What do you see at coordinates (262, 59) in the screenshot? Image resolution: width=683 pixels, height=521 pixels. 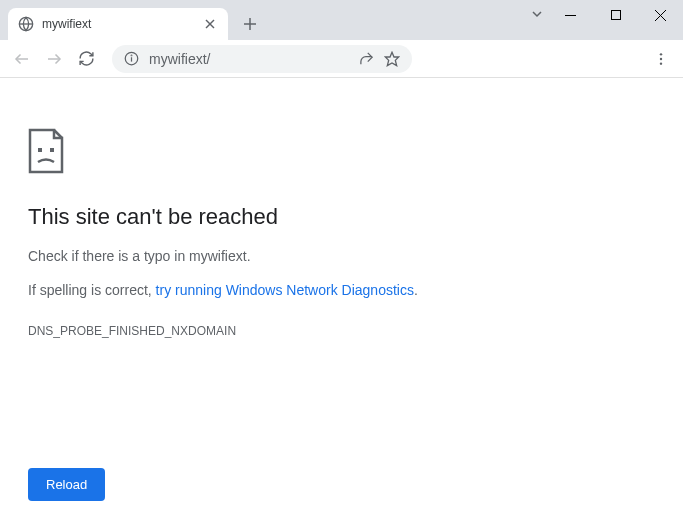 I see `address-bar: mywifiext/` at bounding box center [262, 59].